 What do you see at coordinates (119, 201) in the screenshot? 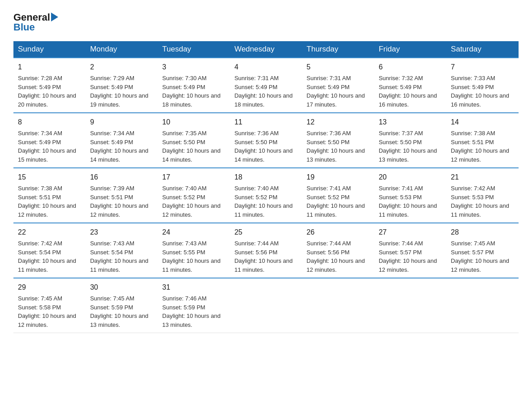
I see `day-info: Sunrise: 7:39 AMSunset: 5:51 PMDaylight:…` at bounding box center [119, 201].